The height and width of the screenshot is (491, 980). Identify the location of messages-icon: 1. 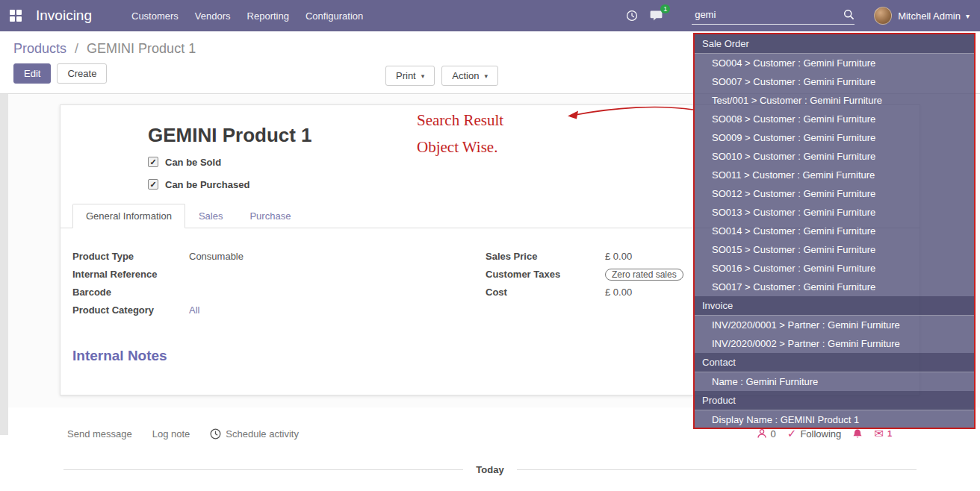
(657, 16).